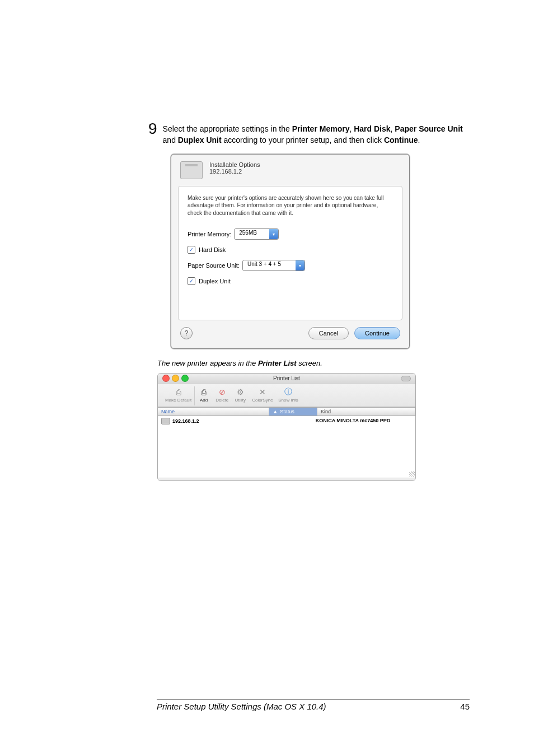 The width and height of the screenshot is (534, 756). I want to click on printer-icon: ⎙, so click(179, 392).